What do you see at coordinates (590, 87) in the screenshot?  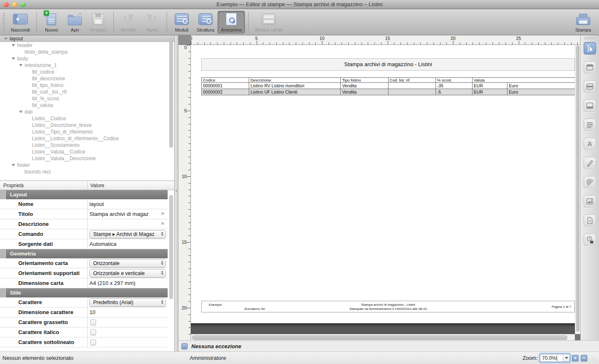 I see `band-middle-tool-icon` at bounding box center [590, 87].